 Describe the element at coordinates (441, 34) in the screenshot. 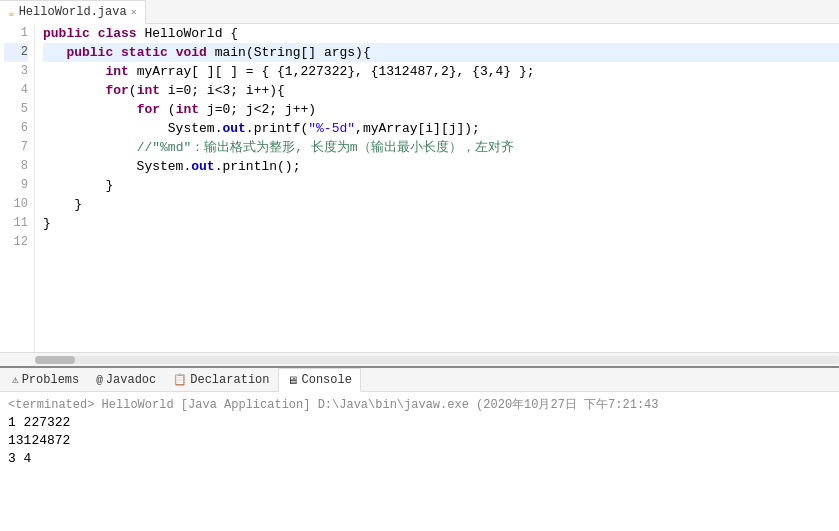

I see `code-line-1: public class HelloWorld {` at that location.